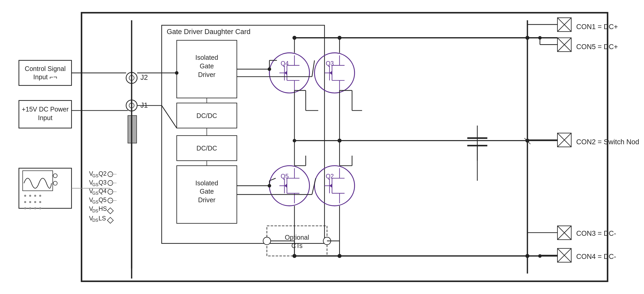 This screenshot has height=294, width=644. I want to click on con2-label: CON2 = Switch Node, so click(608, 142).